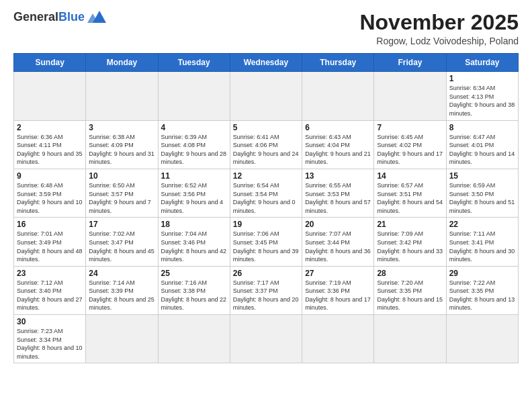  What do you see at coordinates (266, 28) in the screenshot?
I see `header: GeneralBlue November 2025 Rogow, Lodz Vo…` at bounding box center [266, 28].